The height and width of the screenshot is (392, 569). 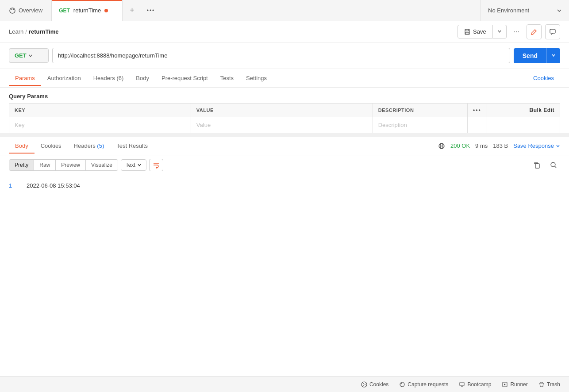 I want to click on text-chevron-icon, so click(x=139, y=165).